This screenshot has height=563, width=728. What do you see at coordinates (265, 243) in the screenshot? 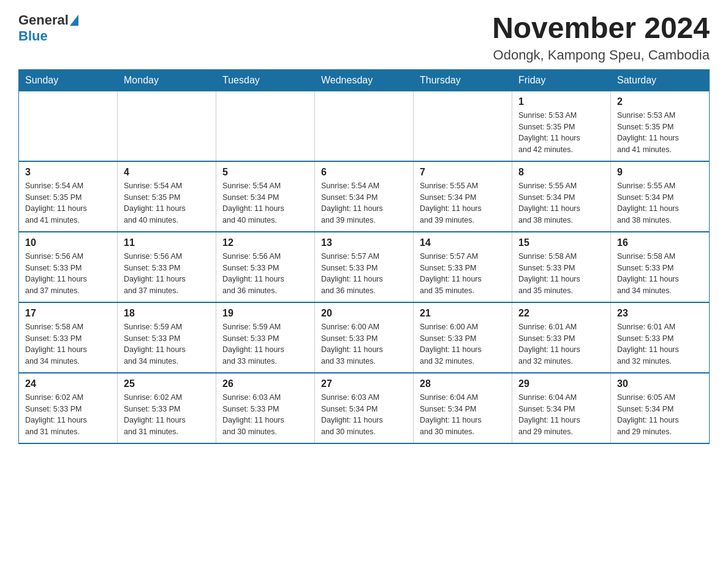
I see `day-number: 12` at bounding box center [265, 243].